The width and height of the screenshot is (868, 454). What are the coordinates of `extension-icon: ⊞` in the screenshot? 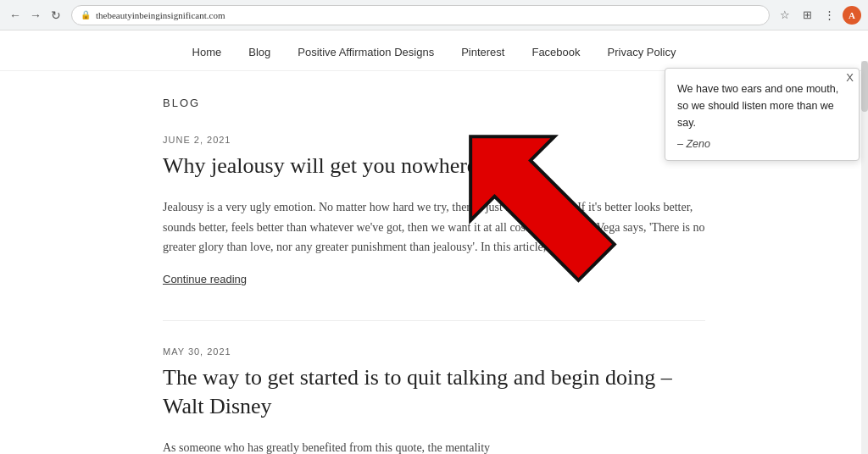 It's located at (807, 15).